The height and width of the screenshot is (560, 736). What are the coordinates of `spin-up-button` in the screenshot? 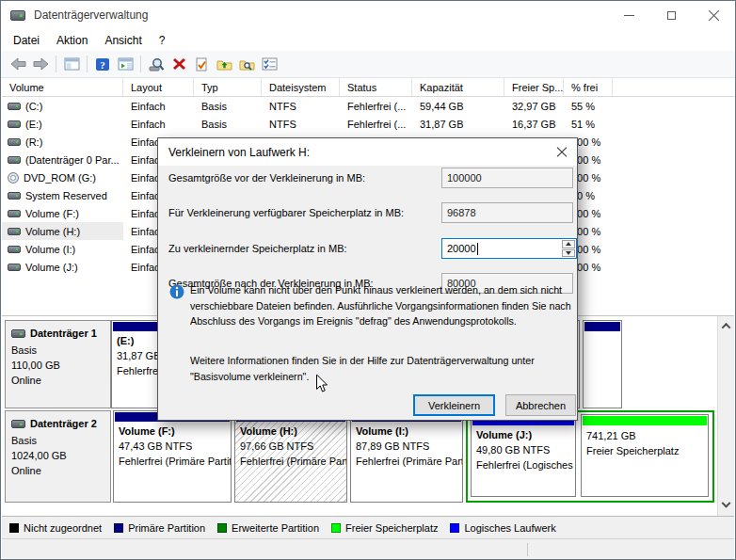 It's located at (568, 245).